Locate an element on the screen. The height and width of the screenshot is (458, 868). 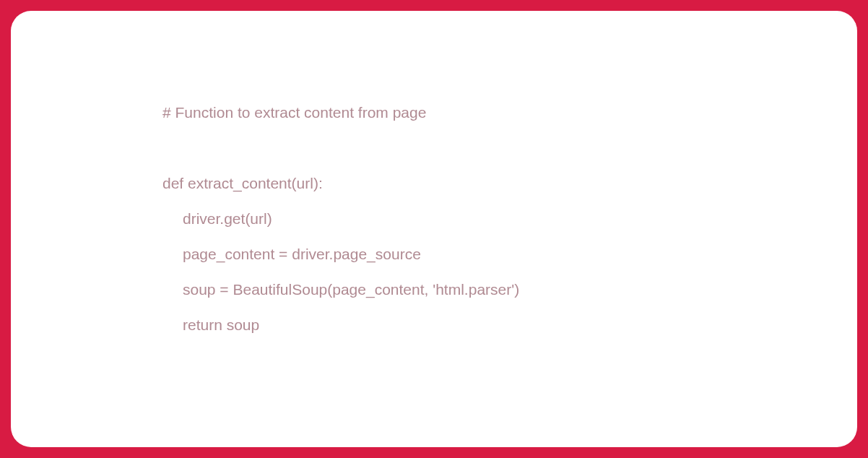
code-body-line: driver.get(url) is located at coordinates (434, 218).